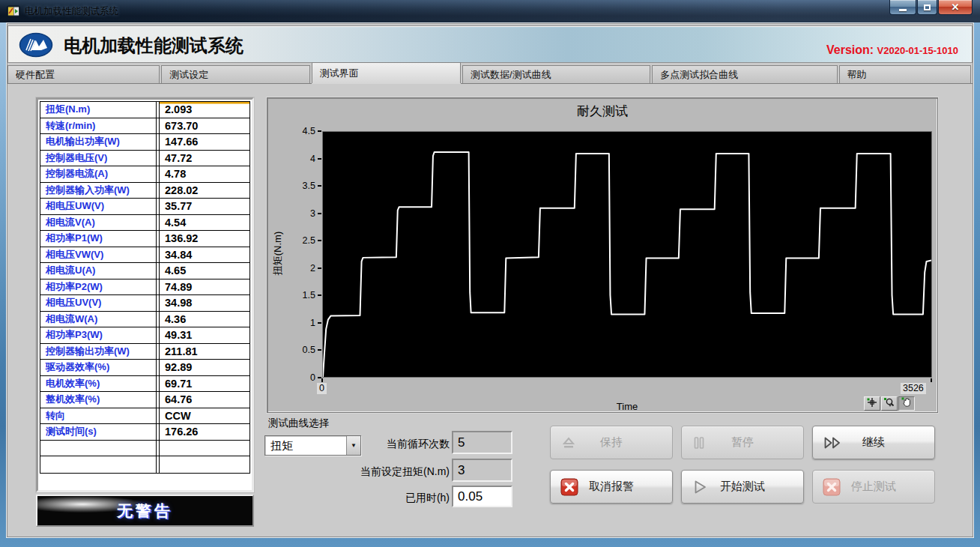  What do you see at coordinates (145, 175) in the screenshot?
I see `table-row: 控制器电流(A)4.78` at bounding box center [145, 175].